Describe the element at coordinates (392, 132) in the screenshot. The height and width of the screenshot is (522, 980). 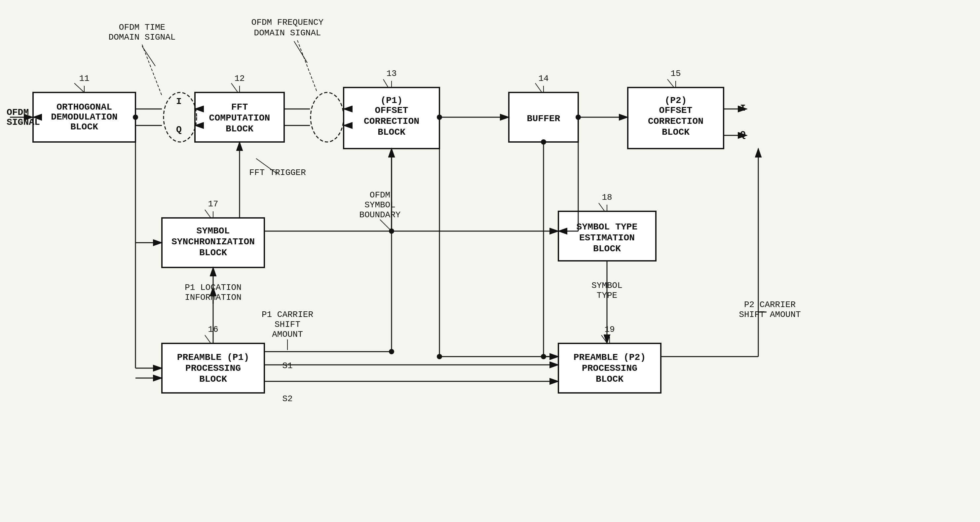
I see `p1-offset-label-4: BLOCK` at that location.